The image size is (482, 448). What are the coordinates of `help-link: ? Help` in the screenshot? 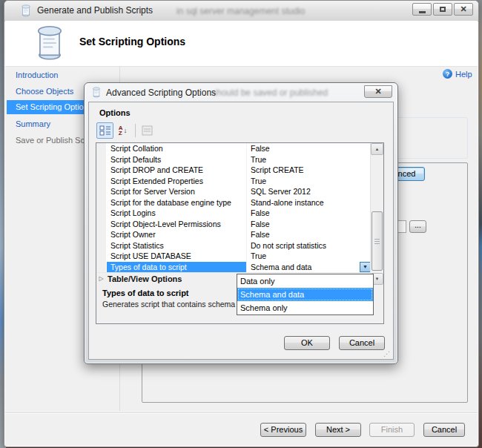 It's located at (458, 74).